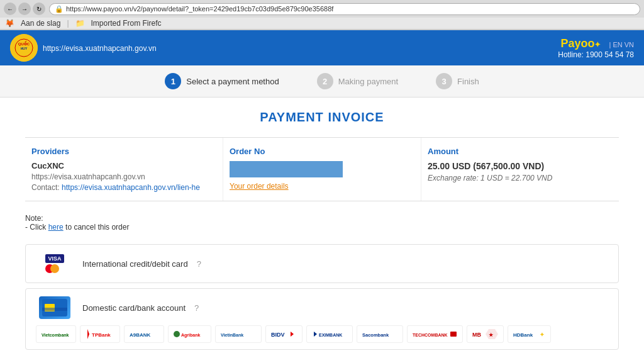 The height and width of the screenshot is (358, 644). Describe the element at coordinates (59, 9) in the screenshot. I see `lock-icon: 🔒` at that location.